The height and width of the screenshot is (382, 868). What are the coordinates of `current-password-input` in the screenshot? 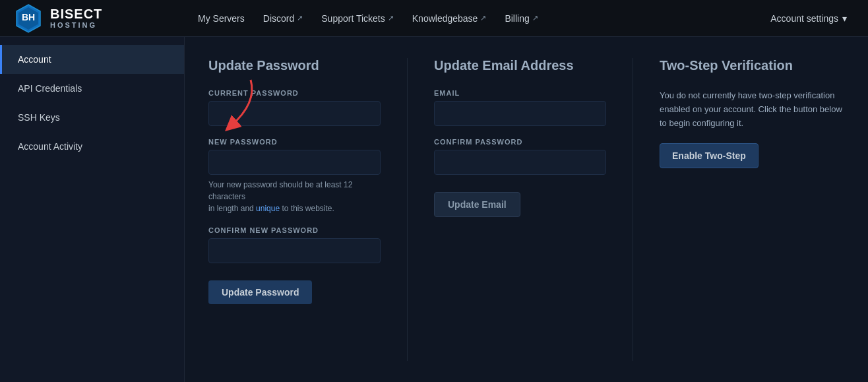 It's located at (294, 113).